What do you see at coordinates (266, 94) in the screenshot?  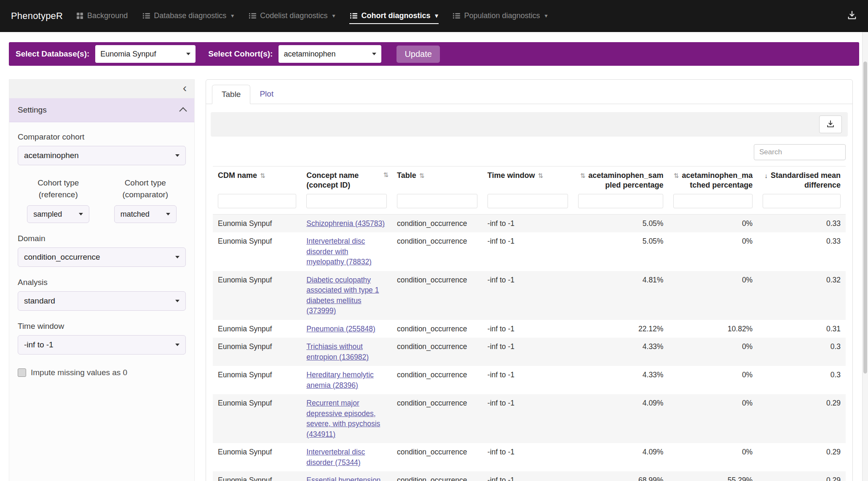 I see `tab-plot: Plot` at bounding box center [266, 94].